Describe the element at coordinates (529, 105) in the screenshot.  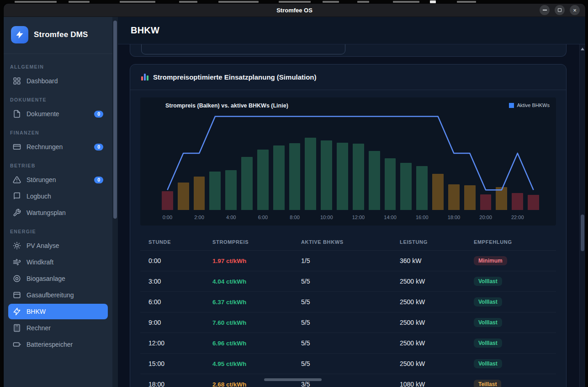
I see `chart-legend: Aktive BHKWs` at that location.